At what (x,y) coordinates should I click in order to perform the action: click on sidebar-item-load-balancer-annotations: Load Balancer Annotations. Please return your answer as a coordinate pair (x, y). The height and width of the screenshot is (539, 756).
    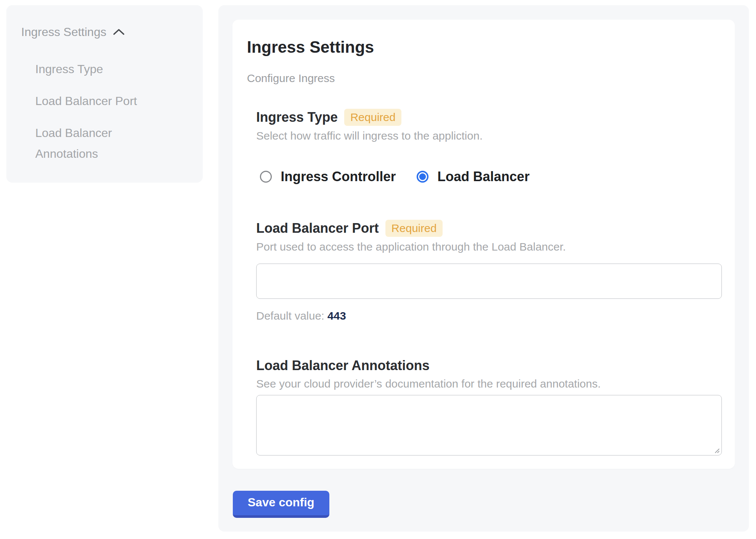
    Looking at the image, I should click on (104, 143).